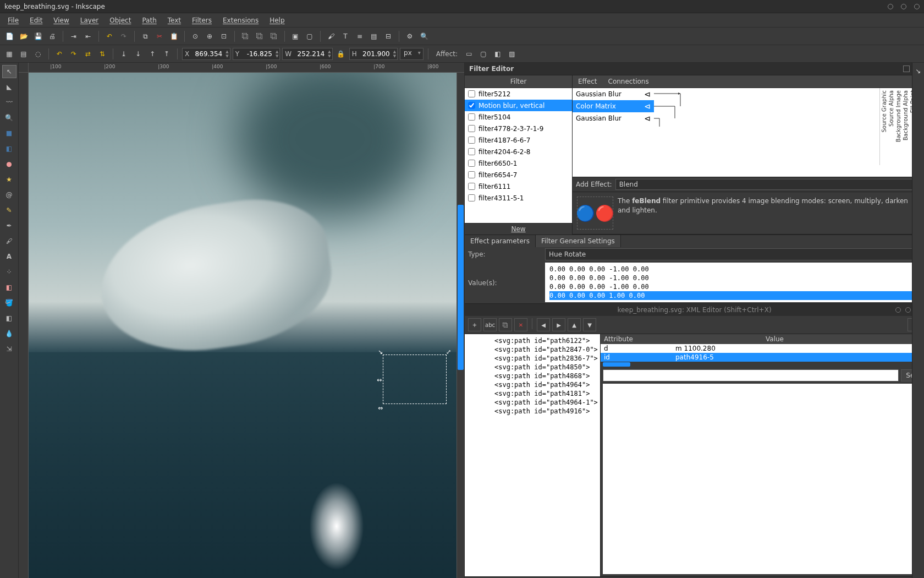 The image size is (924, 578). What do you see at coordinates (277, 20) in the screenshot?
I see `menu-help: Help` at bounding box center [277, 20].